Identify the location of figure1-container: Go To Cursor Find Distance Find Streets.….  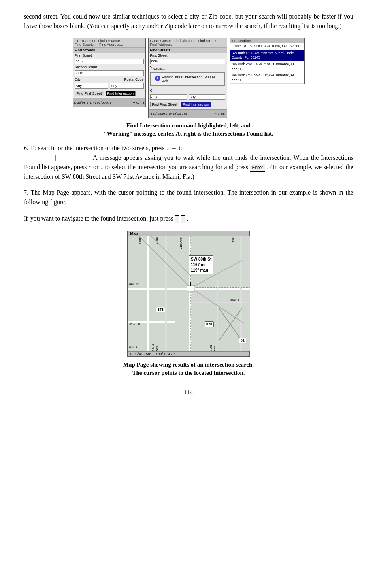
(188, 78).